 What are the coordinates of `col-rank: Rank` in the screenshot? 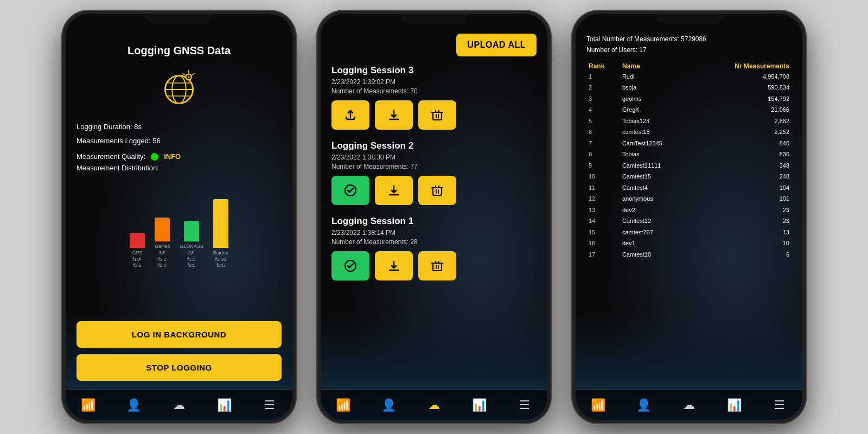 It's located at (603, 66).